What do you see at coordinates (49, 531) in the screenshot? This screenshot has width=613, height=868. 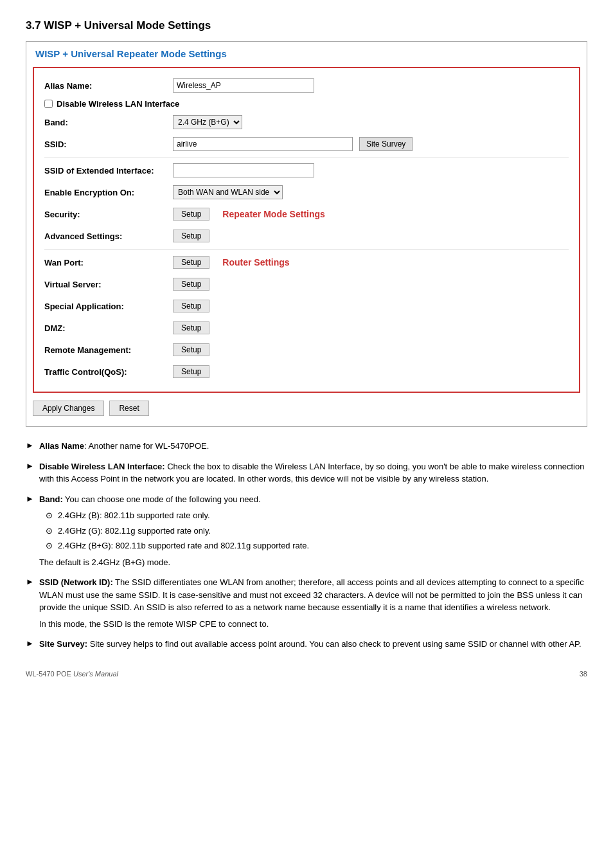 I see `radio-icon-2: ⊙` at bounding box center [49, 531].